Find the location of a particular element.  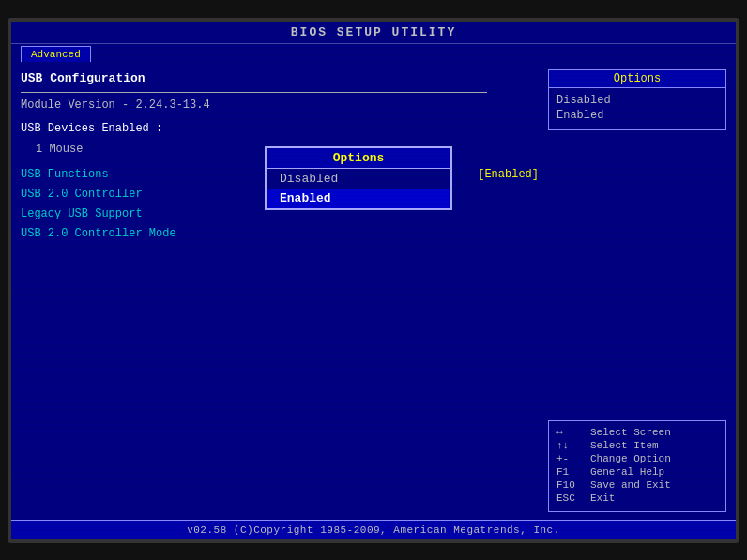

menu-label-usb20-controller: USB 2.0 Controller is located at coordinates (82, 195).